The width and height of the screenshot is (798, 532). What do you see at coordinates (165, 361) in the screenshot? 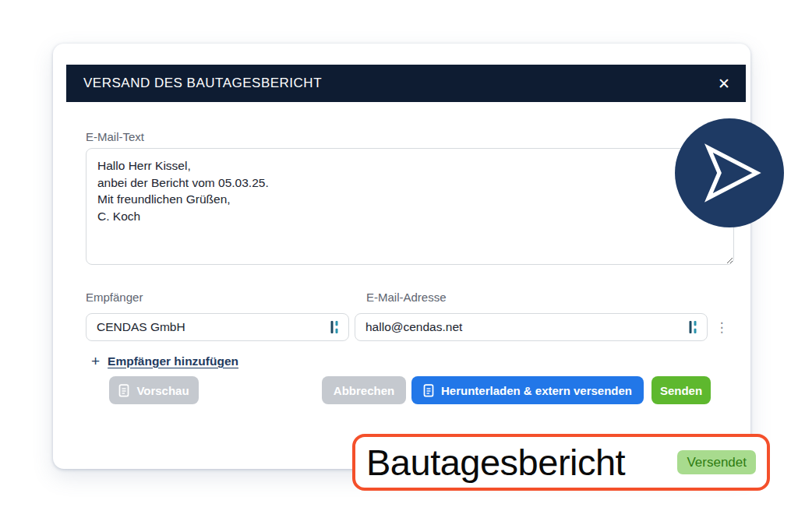
I see `add-recipient-link: + Empfänger hinzufügen` at bounding box center [165, 361].